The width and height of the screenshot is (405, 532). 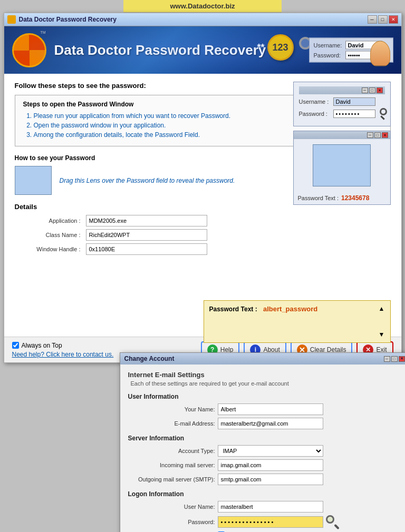 What do you see at coordinates (383, 19) in the screenshot?
I see `title-controls: ─ □ ✕` at bounding box center [383, 19].